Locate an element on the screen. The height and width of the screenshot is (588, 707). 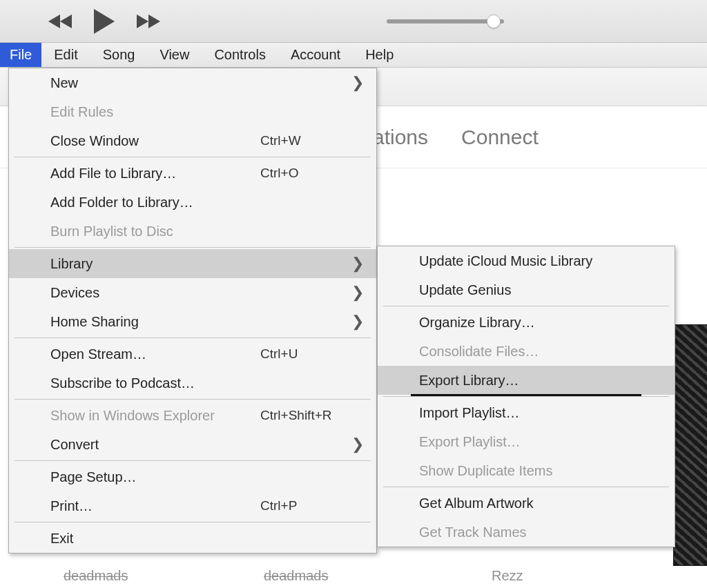
menu-item: Close WindowCtrl+W is located at coordinates (193, 141).